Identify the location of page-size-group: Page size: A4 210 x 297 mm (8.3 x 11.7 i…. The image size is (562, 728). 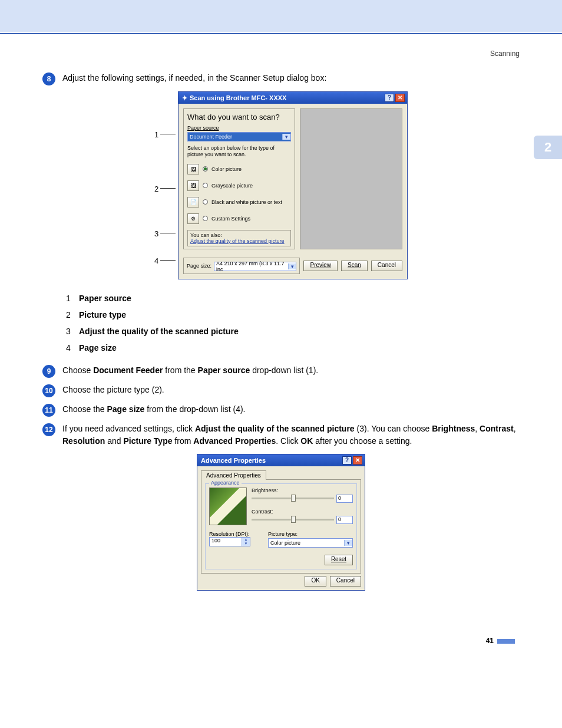
(242, 266).